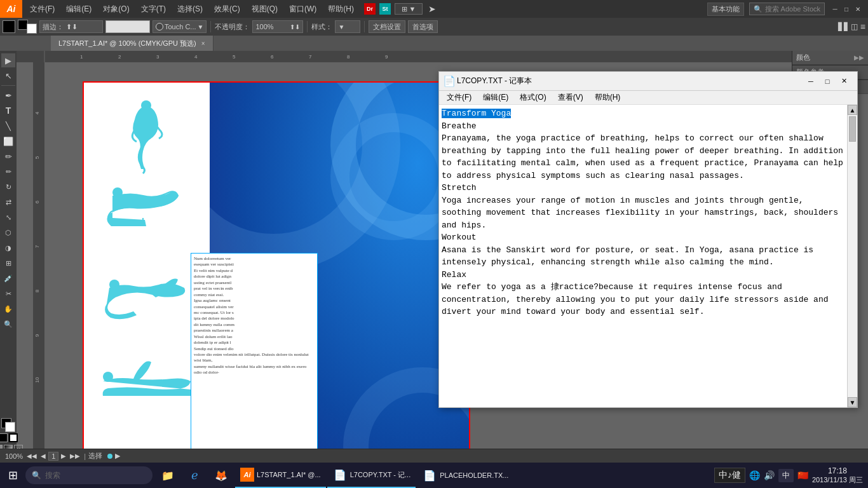 The height and width of the screenshot is (488, 868). I want to click on taskbar-notepad: 📄 L7COPY.TXT - 记..., so click(372, 475).